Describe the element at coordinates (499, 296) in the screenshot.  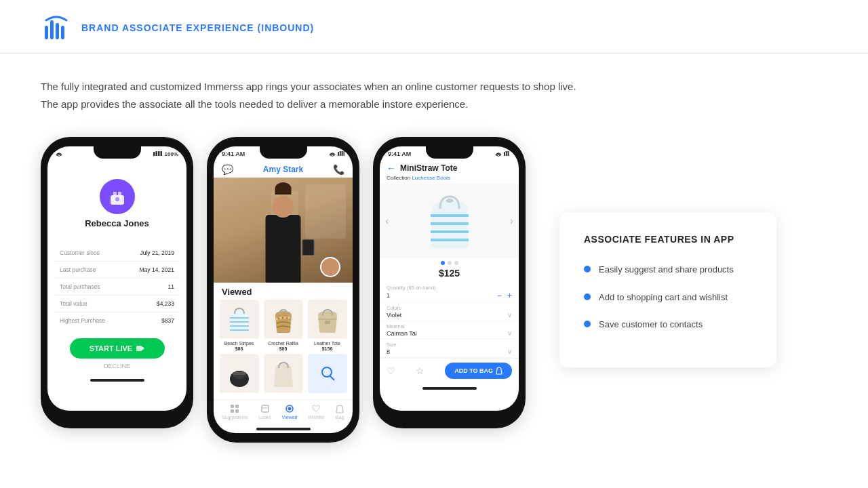
I see `p3-qty-minus: −` at that location.